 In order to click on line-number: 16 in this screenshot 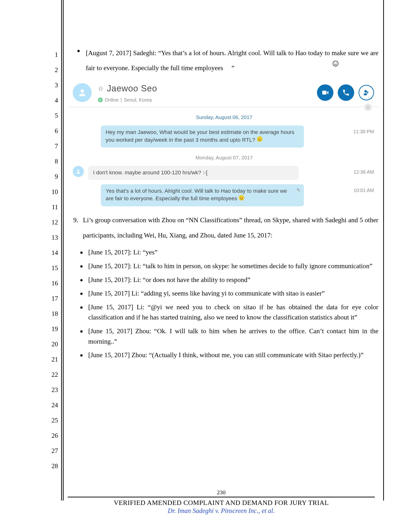, I will do `click(51, 283)`.